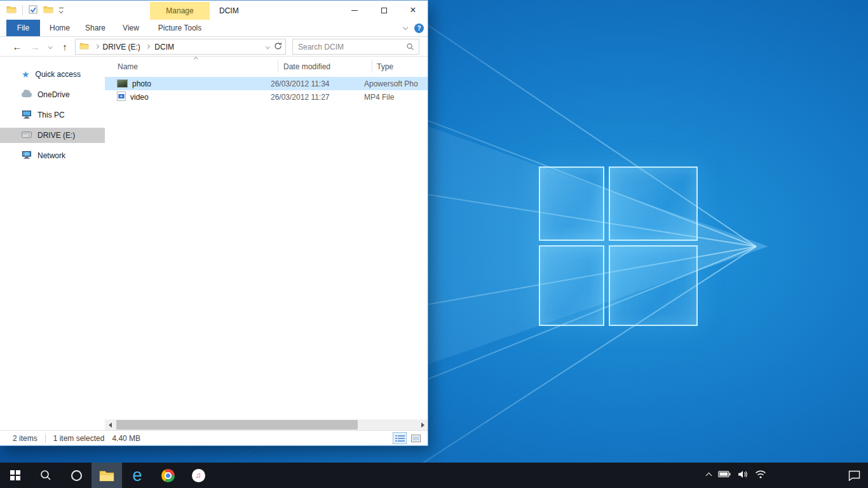  I want to click on start-button, so click(15, 475).